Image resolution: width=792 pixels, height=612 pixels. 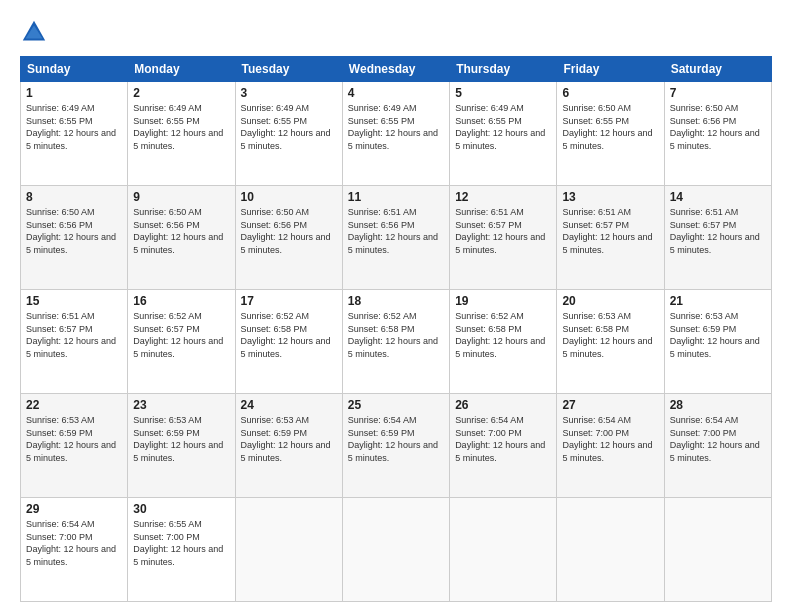 I want to click on day-detail: Sunrise: 6:51 AM Sunset: 6:56 PM Dayligh…, so click(x=396, y=231).